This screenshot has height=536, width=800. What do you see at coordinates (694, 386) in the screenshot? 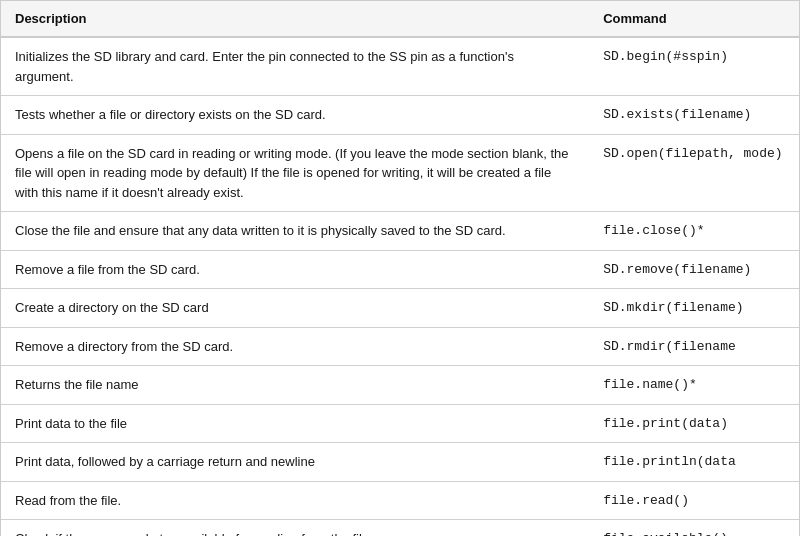
I see `command-cell: file.name()*` at bounding box center [694, 386].